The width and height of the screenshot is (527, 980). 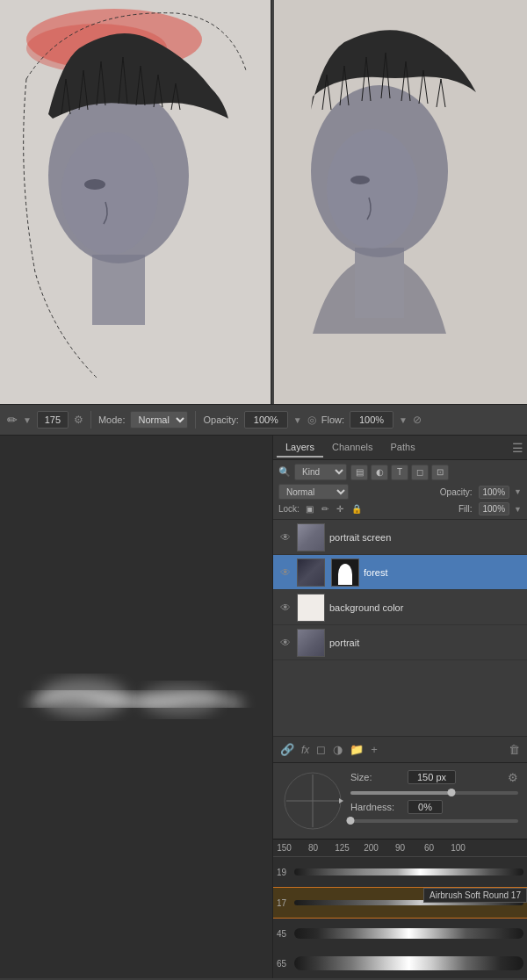 What do you see at coordinates (285, 848) in the screenshot?
I see `brush-preset-size-150: 150` at bounding box center [285, 848].